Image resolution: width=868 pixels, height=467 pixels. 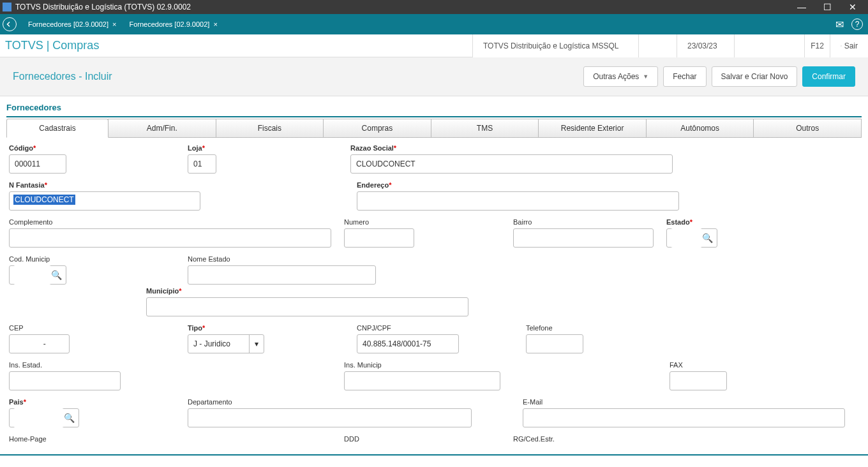 I want to click on footer-border, so click(x=434, y=461).